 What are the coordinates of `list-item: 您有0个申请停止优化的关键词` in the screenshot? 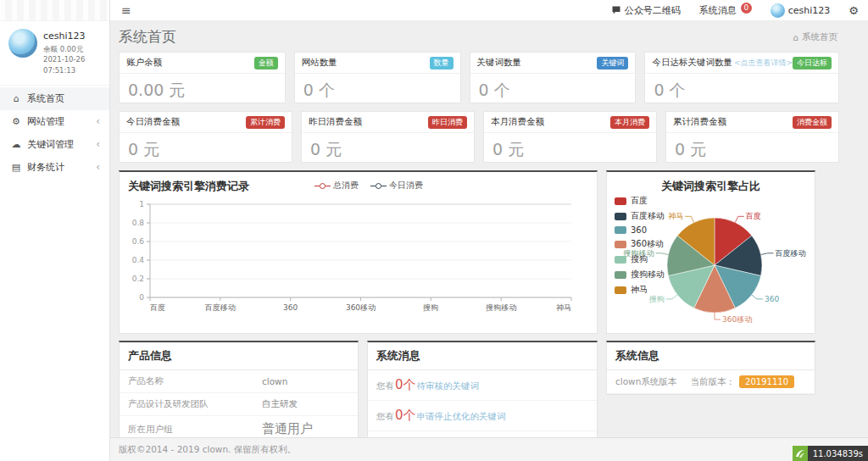 It's located at (482, 416).